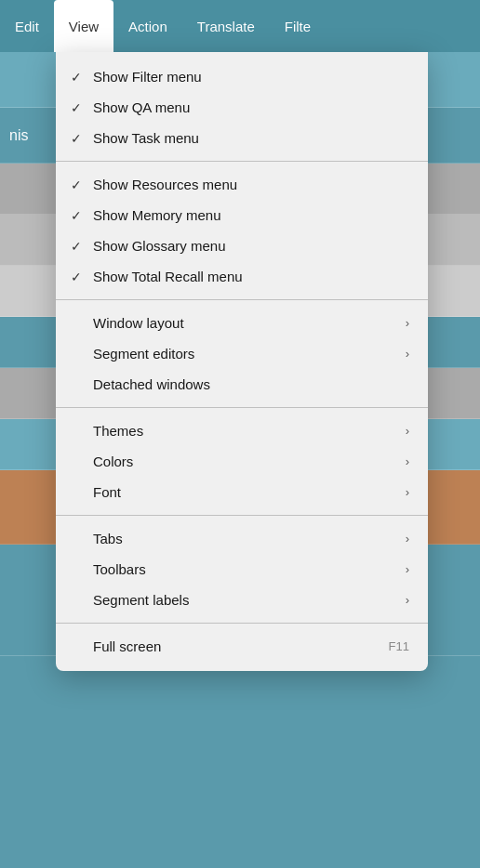 The width and height of the screenshot is (480, 868). Describe the element at coordinates (242, 108) in the screenshot. I see `menu-group-1: ✓ Show Filter menu ✓ Show QA menu ✓ Show…` at that location.